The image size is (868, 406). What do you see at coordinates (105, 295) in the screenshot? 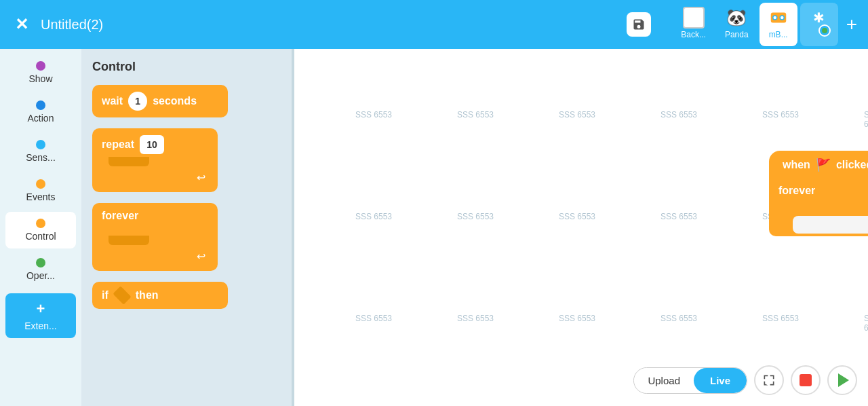
I see `if-label: if` at bounding box center [105, 295].